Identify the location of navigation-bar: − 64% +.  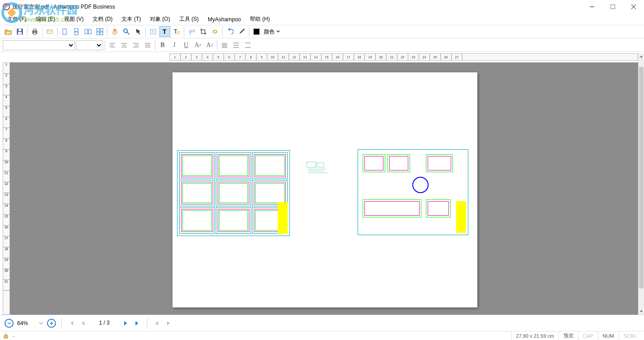
(322, 323).